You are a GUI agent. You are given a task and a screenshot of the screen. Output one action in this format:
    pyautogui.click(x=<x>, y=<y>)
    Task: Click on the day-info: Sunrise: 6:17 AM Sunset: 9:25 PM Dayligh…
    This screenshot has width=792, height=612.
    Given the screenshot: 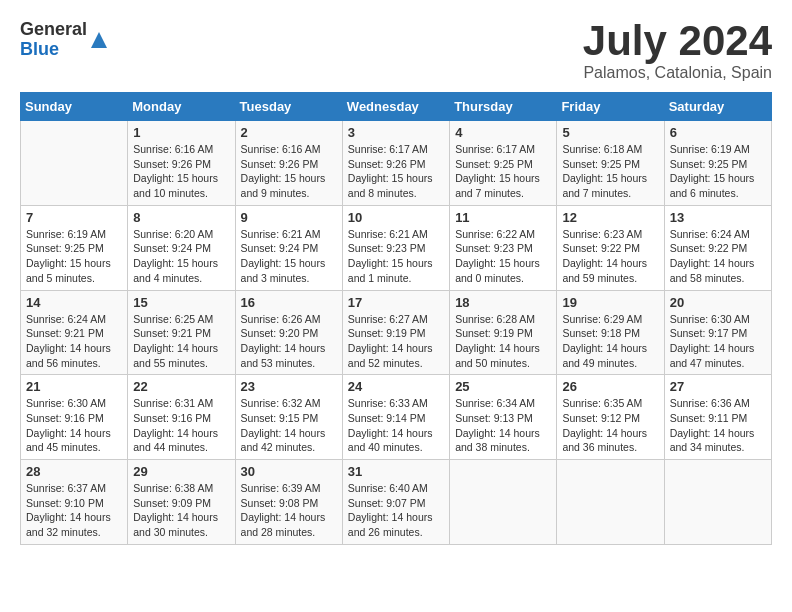 What is the action you would take?
    pyautogui.click(x=503, y=172)
    